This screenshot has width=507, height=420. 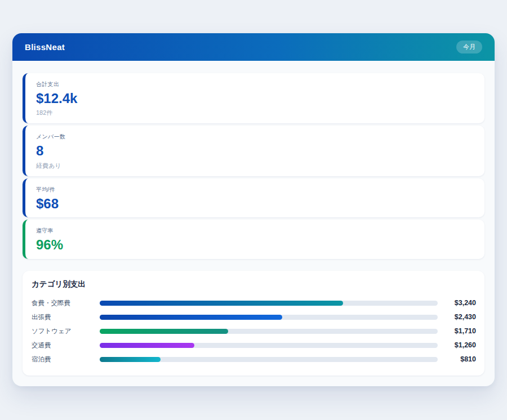 What do you see at coordinates (255, 84) in the screenshot?
I see `stat-label: 合計支出` at bounding box center [255, 84].